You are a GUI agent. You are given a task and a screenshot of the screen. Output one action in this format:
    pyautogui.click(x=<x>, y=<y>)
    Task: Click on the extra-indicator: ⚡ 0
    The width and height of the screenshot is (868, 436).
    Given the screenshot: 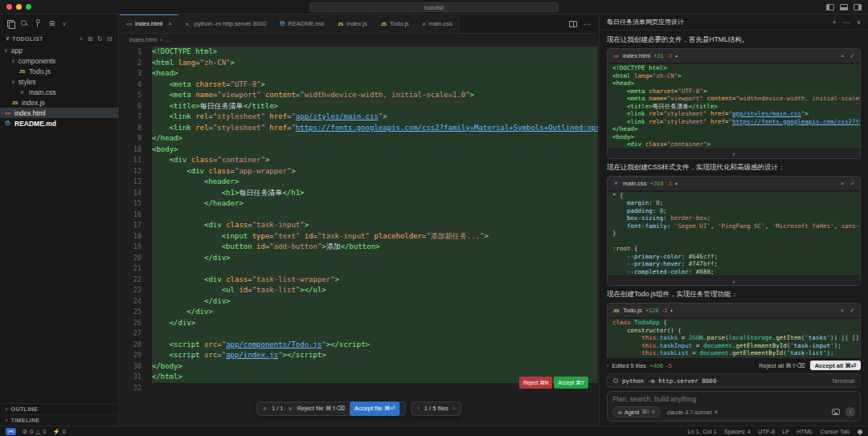 What is the action you would take?
    pyautogui.click(x=59, y=432)
    